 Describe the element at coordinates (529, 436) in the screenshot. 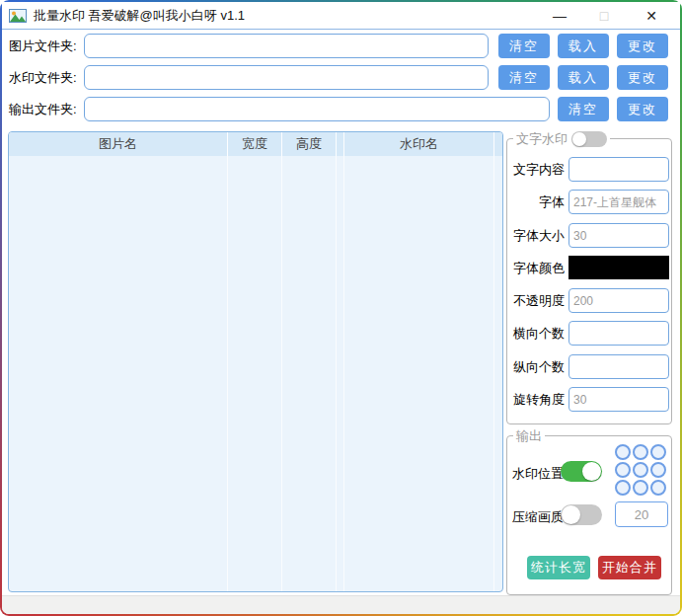

I see `output-group-title: 输出` at that location.